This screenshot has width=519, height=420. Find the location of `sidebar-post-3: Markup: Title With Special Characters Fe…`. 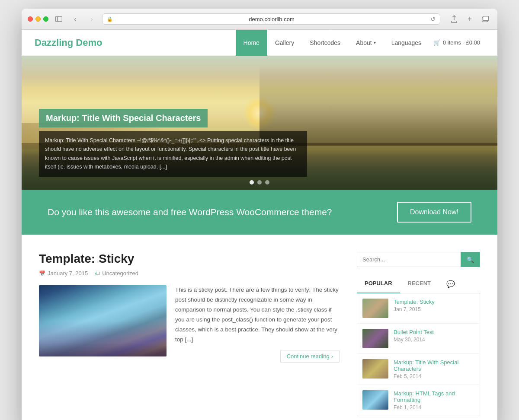

sidebar-post-3: Markup: Title With Special Characters Fe… is located at coordinates (419, 369).